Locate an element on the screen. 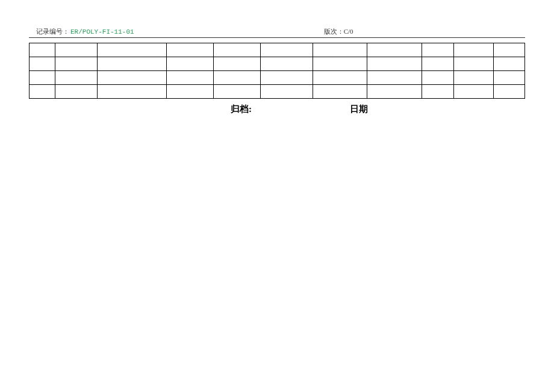 The height and width of the screenshot is (392, 554). version-block: 版次：C/0 is located at coordinates (338, 31).